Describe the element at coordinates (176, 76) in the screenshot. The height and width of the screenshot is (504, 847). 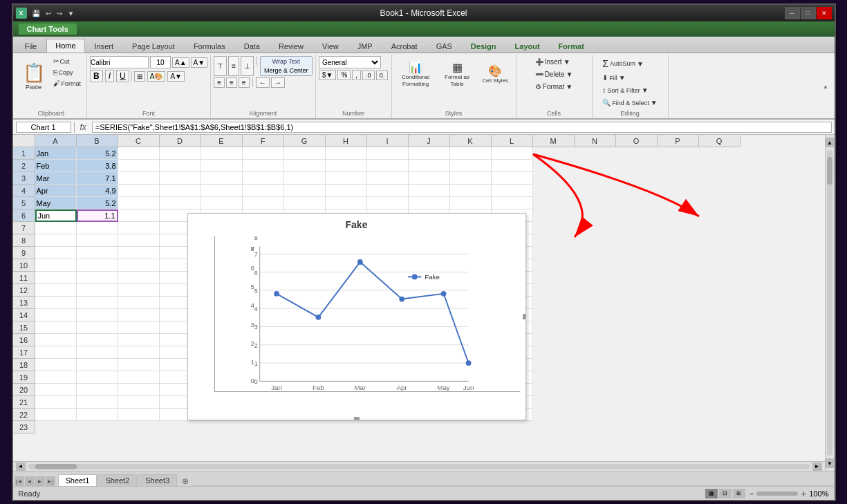
I see `font-color-btn: A▼` at that location.